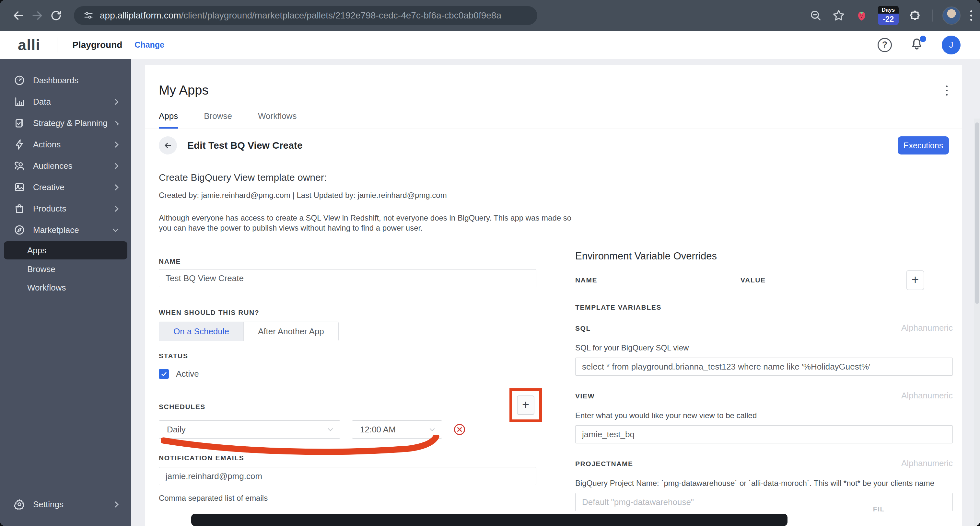 The image size is (980, 526). Describe the element at coordinates (218, 120) in the screenshot. I see `tab-browse: Browse` at that location.